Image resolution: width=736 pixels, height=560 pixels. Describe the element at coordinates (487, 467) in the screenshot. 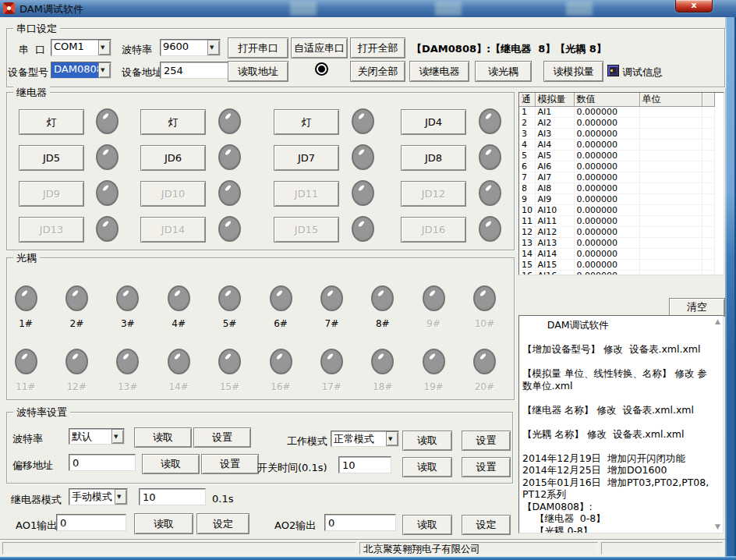

I see `switch-time-set-button: 设置` at that location.